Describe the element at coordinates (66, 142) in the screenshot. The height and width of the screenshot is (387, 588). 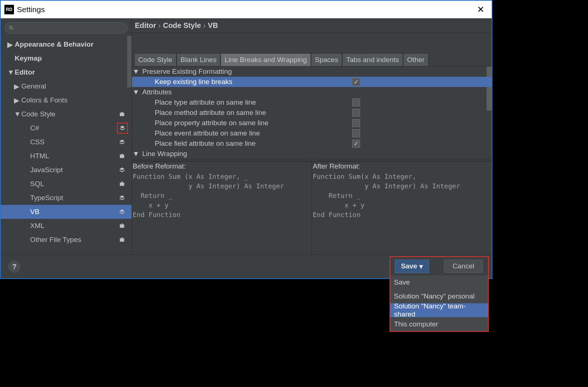
I see `sidebar-item-css: CSS` at that location.